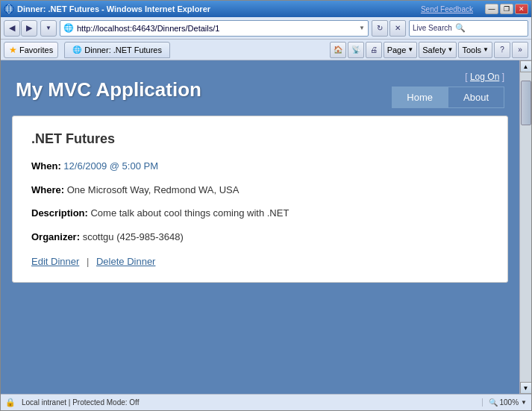  I want to click on edit-dinner-link: Edit Dinner, so click(55, 261).